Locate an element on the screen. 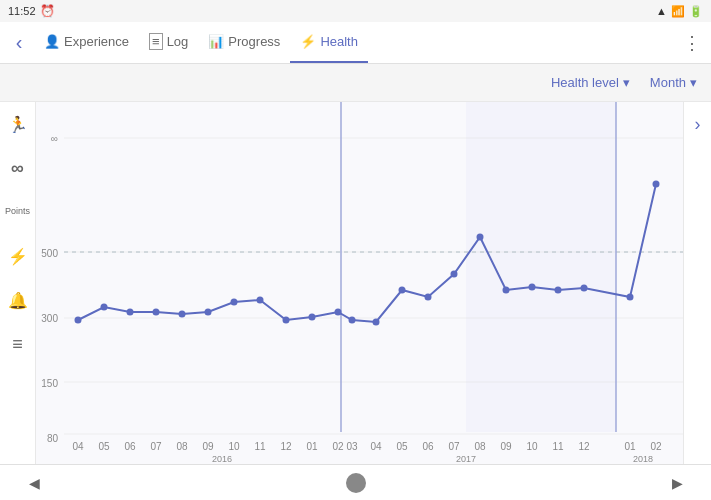  more-options-button: ⋮ is located at coordinates (692, 43).